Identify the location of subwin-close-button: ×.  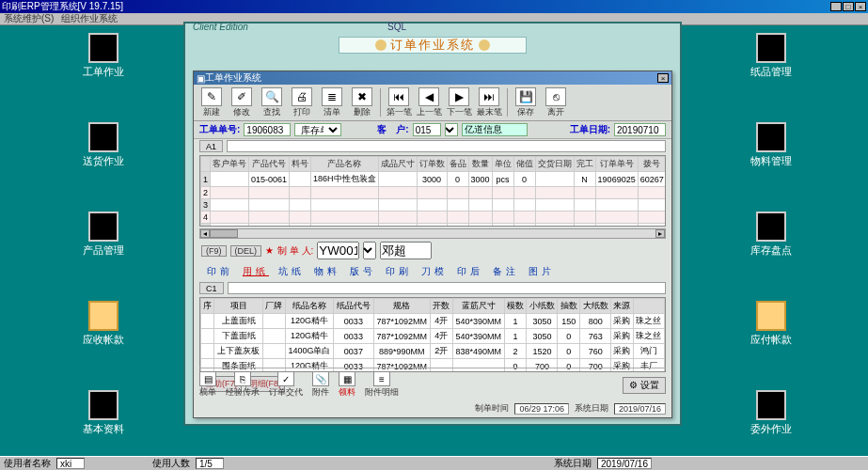
(663, 78).